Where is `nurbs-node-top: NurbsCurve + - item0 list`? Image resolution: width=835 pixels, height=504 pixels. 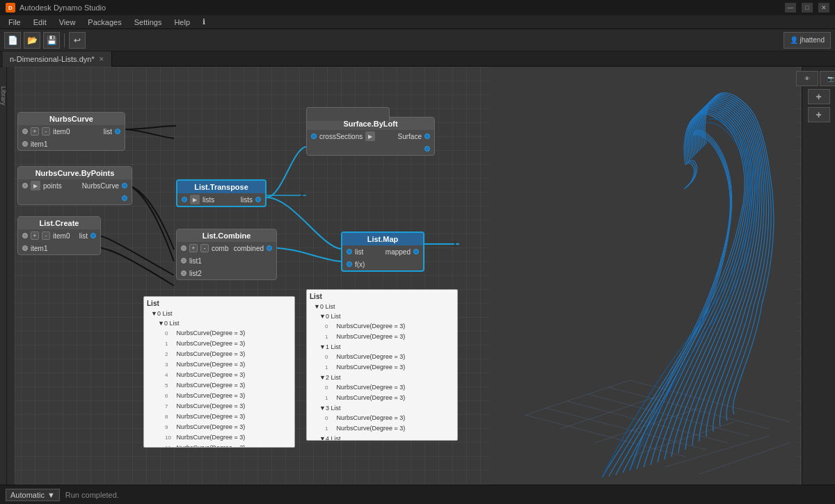
nurbs-node-top: NurbsCurve + - item0 list is located at coordinates (71, 131).